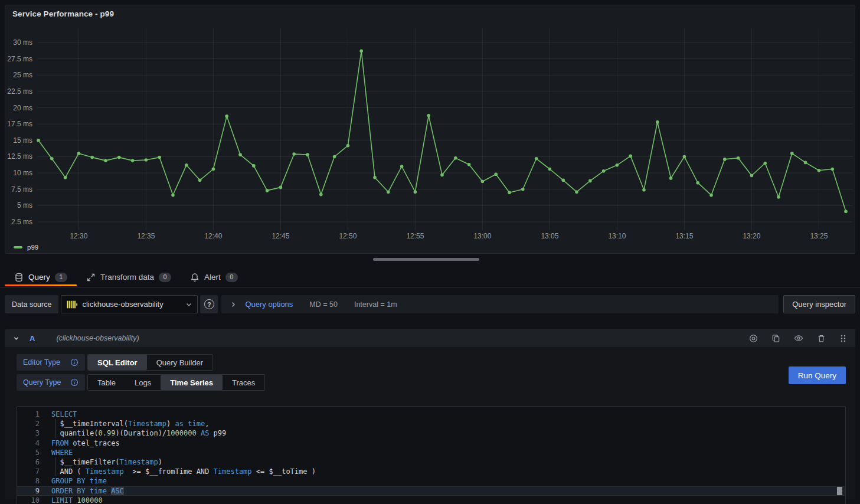 The height and width of the screenshot is (504, 860). What do you see at coordinates (19, 59) in the screenshot?
I see `y-tick-label: 27.5 ms` at bounding box center [19, 59].